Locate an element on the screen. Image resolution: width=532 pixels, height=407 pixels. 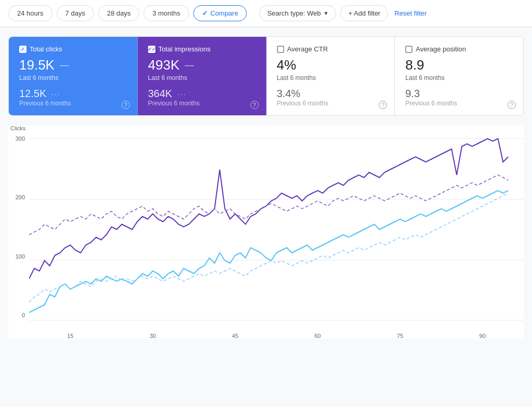
btn-24h: 24 hours is located at coordinates (30, 13).